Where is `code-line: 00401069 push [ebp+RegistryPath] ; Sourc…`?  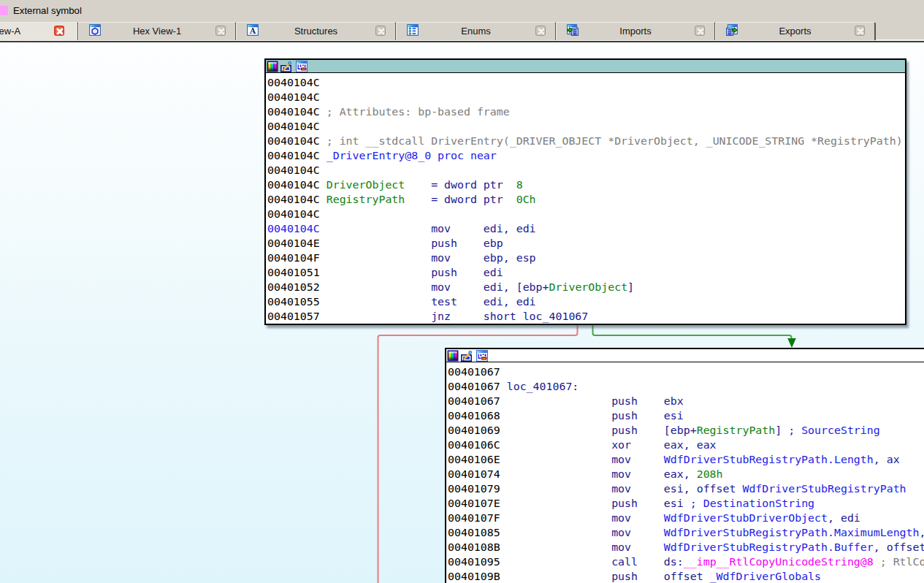
code-line: 00401069 push [ebp+RegistryPath] ; Sourc… is located at coordinates (686, 430).